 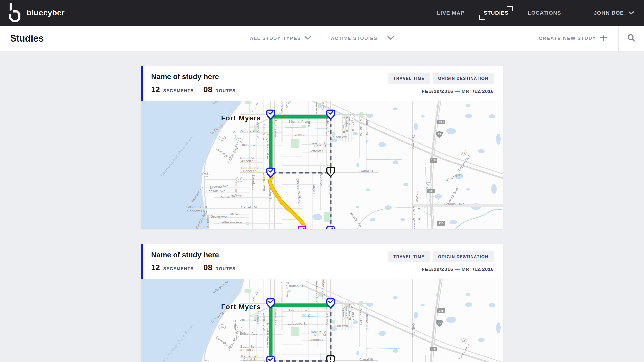 What do you see at coordinates (354, 38) in the screenshot?
I see `study-status-filter-label: ACTIVE STUDIES` at bounding box center [354, 38].